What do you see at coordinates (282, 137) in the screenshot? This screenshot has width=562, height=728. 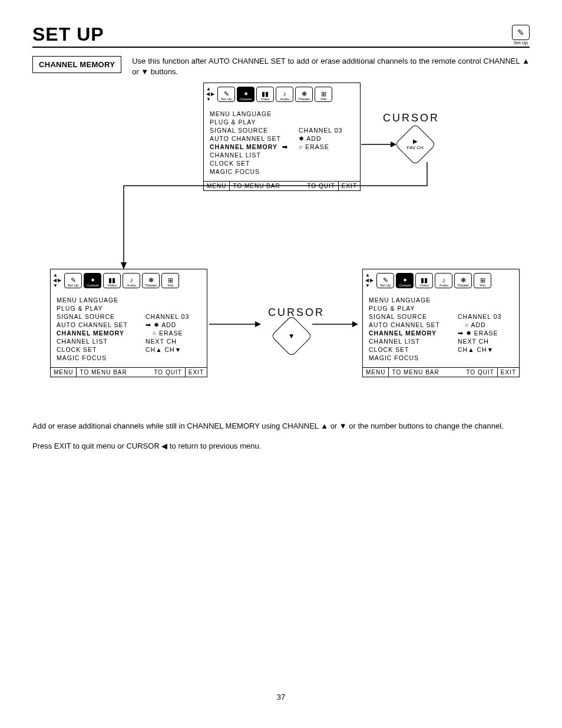 I see `menu-panel-1: ▲◀ ▶▼ ✎Set Up ✦Custom ▮▮Video ♪Audio ❋Th…` at bounding box center [282, 137].